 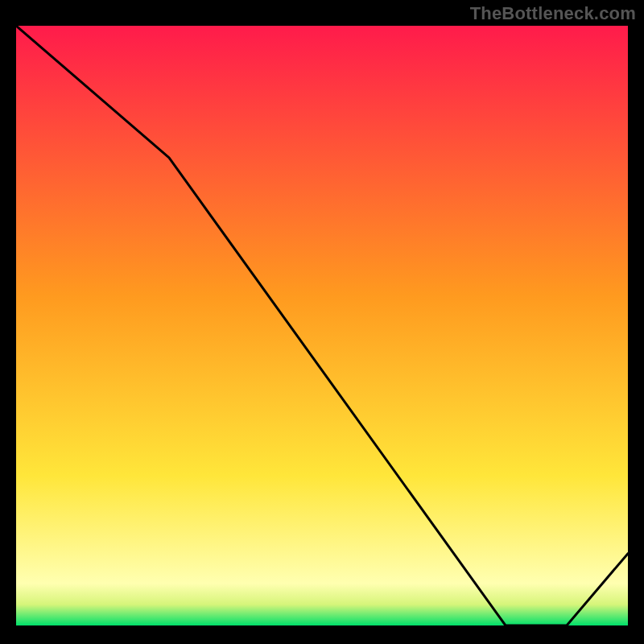 I want to click on attribution-text: TheBottleneck.com, so click(x=553, y=14).